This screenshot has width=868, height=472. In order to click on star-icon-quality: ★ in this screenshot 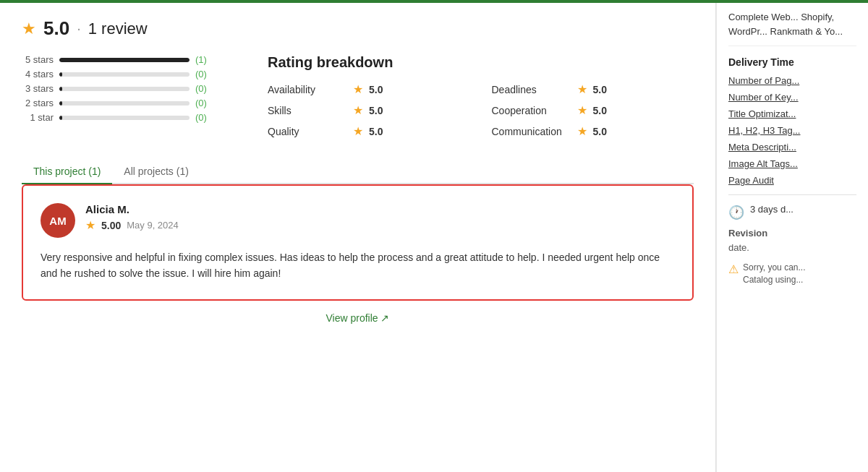, I will do `click(358, 132)`.